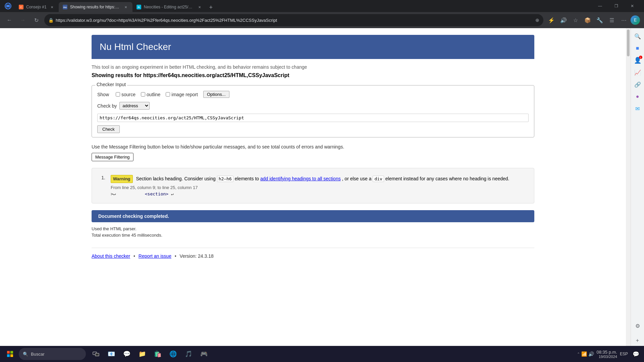 Image resolution: width=644 pixels, height=362 pixels. I want to click on message-filter-button: Message Filtering, so click(113, 157).